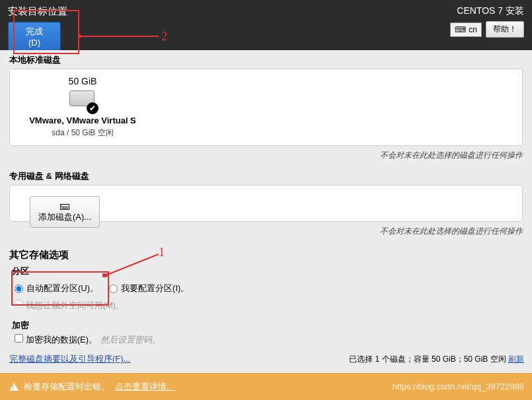  What do you see at coordinates (83, 120) in the screenshot?
I see `disk-name: VMware, VMware Virtual S` at bounding box center [83, 120].